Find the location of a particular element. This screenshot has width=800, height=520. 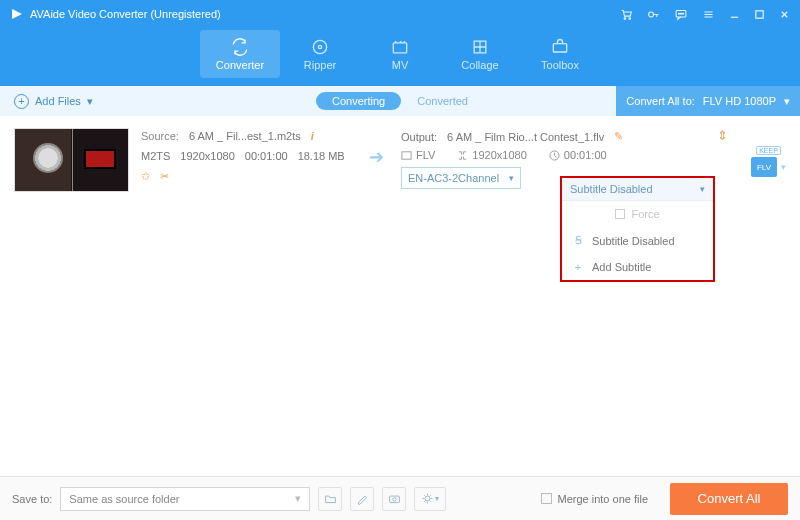

subtitle-option-force: Force is located at coordinates (638, 214).